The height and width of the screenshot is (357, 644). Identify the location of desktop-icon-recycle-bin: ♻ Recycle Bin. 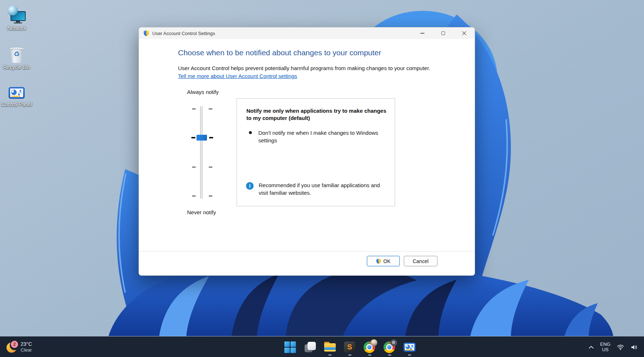
(17, 58).